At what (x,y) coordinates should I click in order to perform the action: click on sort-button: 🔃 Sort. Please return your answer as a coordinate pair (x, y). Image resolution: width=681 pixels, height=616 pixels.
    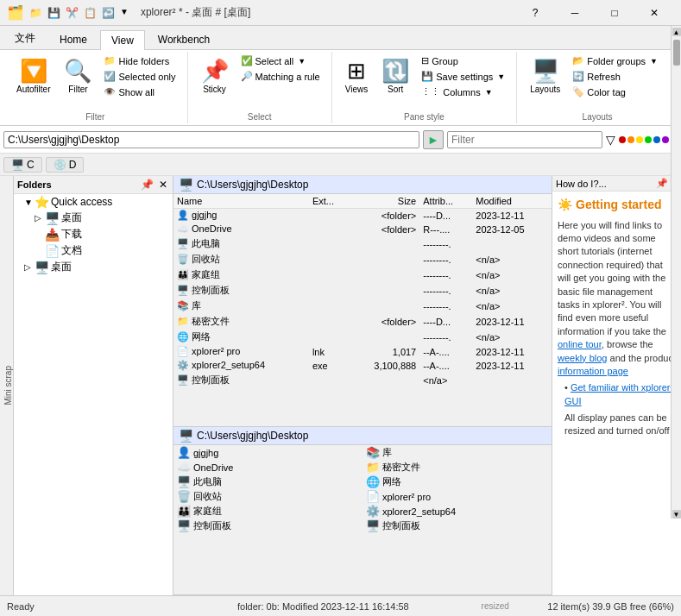
    Looking at the image, I should click on (395, 76).